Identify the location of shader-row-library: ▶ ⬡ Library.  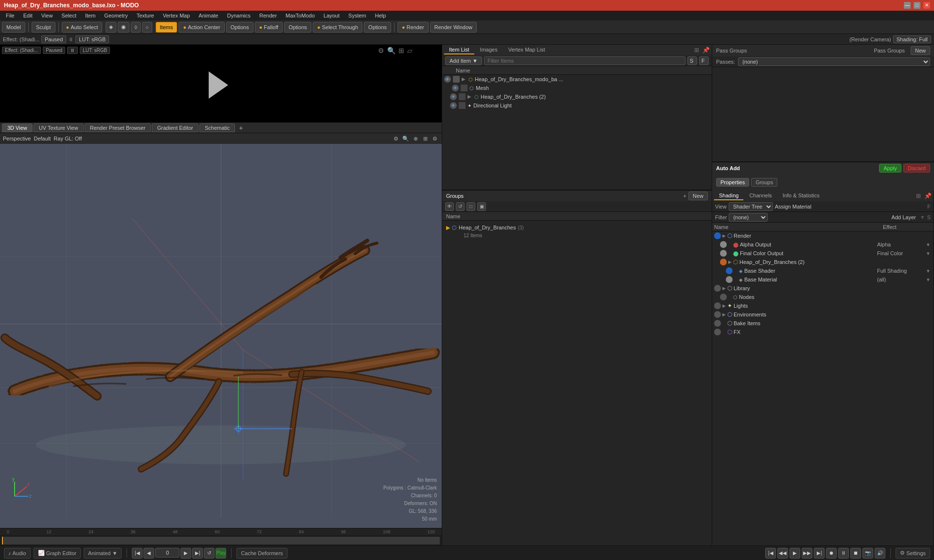
(823, 288).